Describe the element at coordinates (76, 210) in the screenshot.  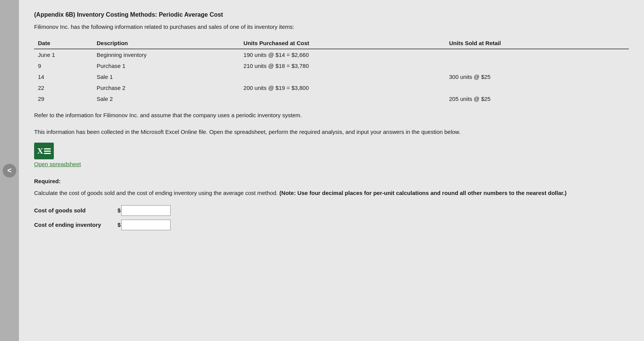
I see `cogs-label: Cost of goods sold` at that location.